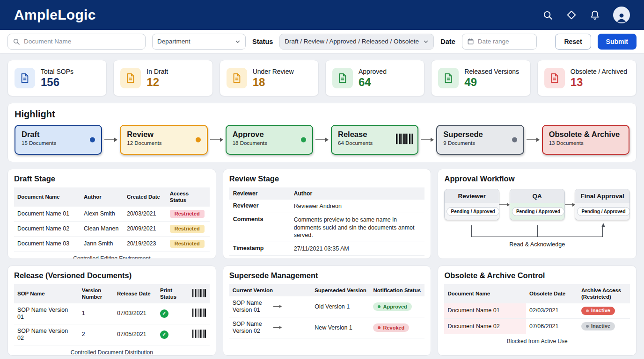  What do you see at coordinates (595, 15) in the screenshot?
I see `bell-icon` at bounding box center [595, 15].